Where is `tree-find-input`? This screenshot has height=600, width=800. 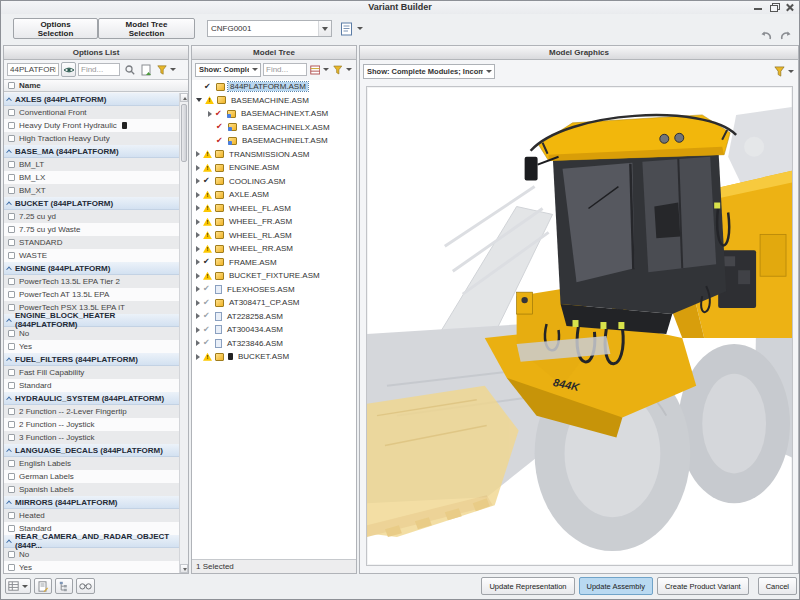
tree-find-input is located at coordinates (285, 70).